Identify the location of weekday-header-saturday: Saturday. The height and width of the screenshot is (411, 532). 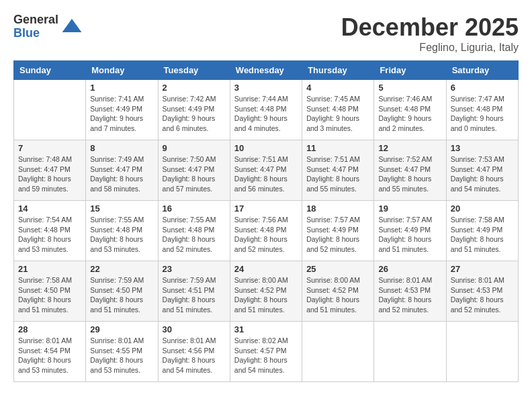
(482, 71).